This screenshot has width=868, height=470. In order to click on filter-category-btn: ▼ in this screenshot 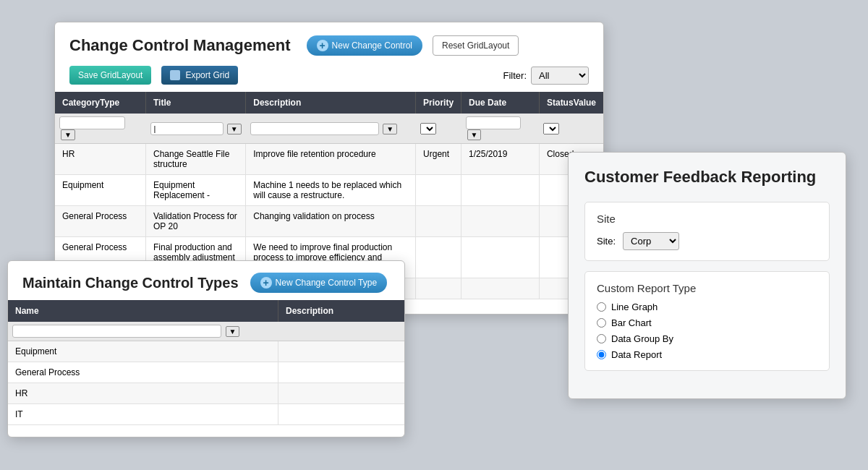, I will do `click(68, 134)`.